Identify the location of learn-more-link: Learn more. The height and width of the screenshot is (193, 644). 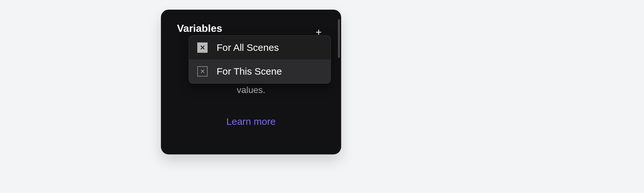
(251, 122).